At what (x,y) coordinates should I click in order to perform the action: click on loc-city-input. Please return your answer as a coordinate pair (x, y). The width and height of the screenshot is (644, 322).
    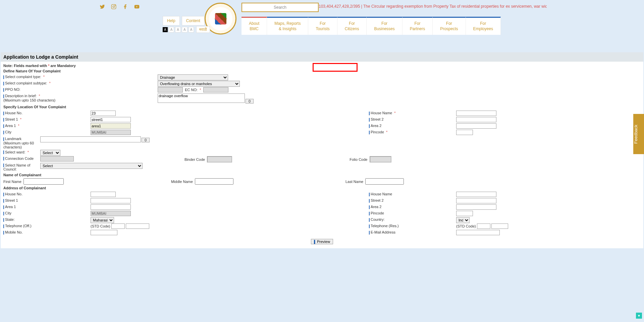
    Looking at the image, I should click on (111, 132).